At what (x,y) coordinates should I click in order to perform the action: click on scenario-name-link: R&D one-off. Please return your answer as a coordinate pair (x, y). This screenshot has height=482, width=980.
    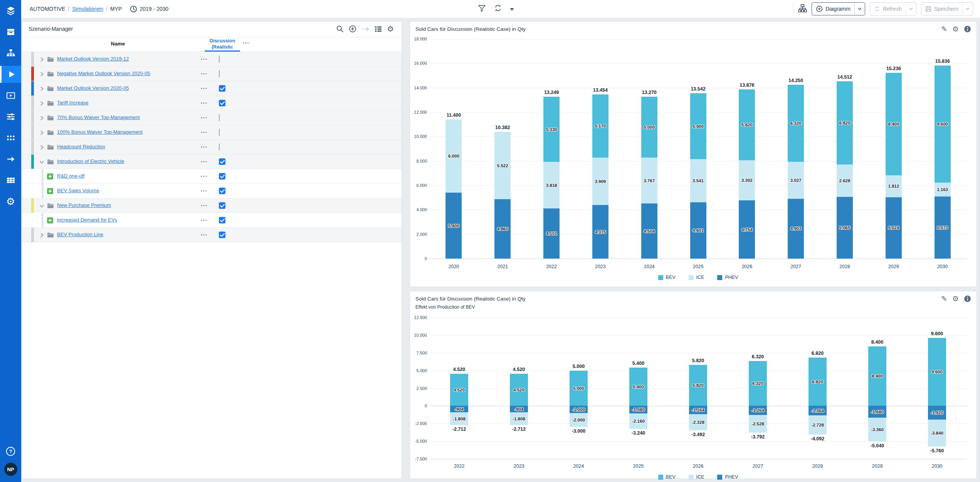
    Looking at the image, I should click on (71, 176).